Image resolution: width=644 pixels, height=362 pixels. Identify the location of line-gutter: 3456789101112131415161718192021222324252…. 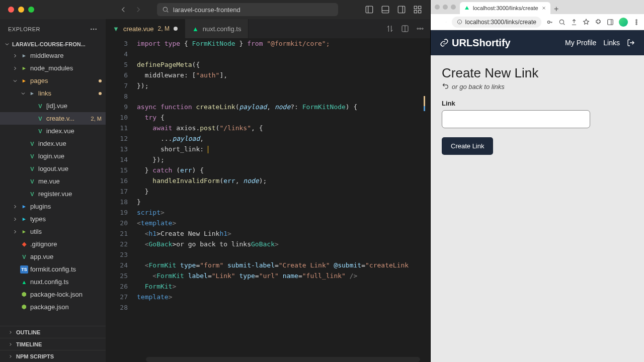
(121, 200).